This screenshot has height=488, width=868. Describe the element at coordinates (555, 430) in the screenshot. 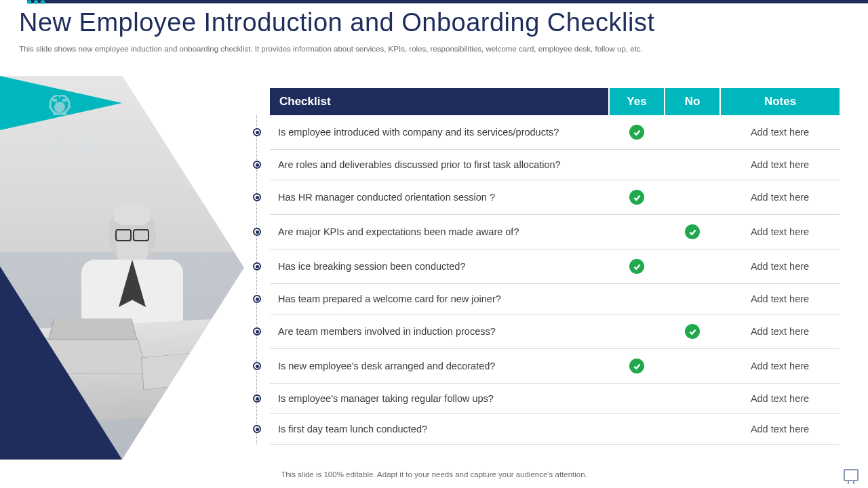

I see `table-row: Is first day team lunch conducted?Add te…` at that location.